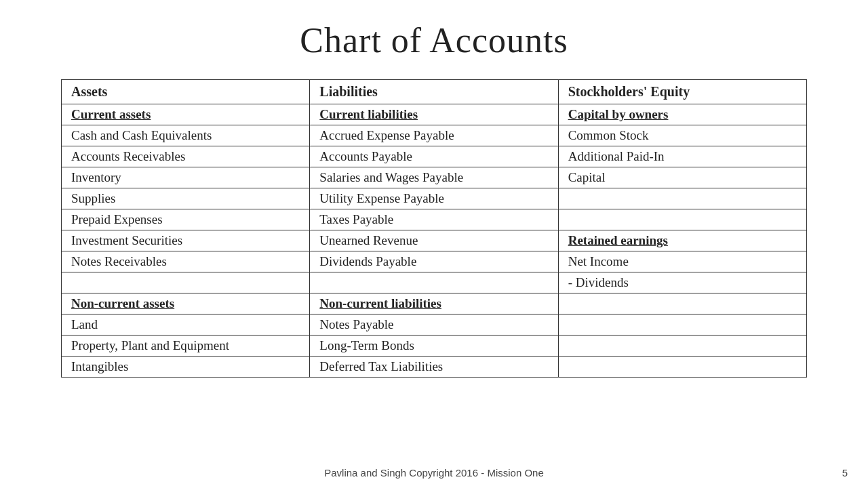 The image size is (868, 488). What do you see at coordinates (186, 92) in the screenshot?
I see `col-header-assets: Assets` at bounding box center [186, 92].